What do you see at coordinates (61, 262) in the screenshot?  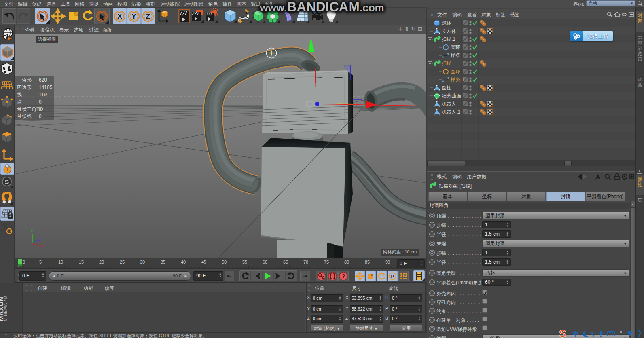 I see `svg-text: 10` at bounding box center [61, 262].